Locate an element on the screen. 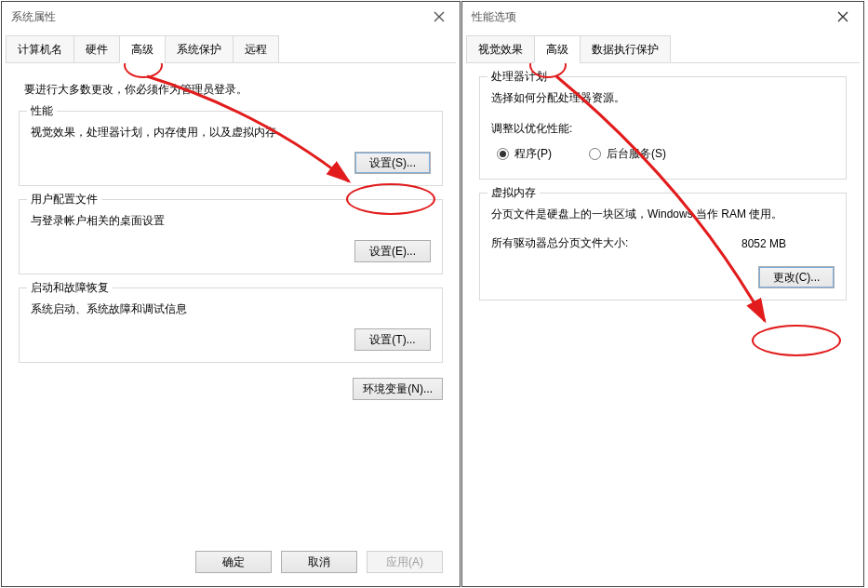  settings-startup-button: 设置(T)... is located at coordinates (393, 340).